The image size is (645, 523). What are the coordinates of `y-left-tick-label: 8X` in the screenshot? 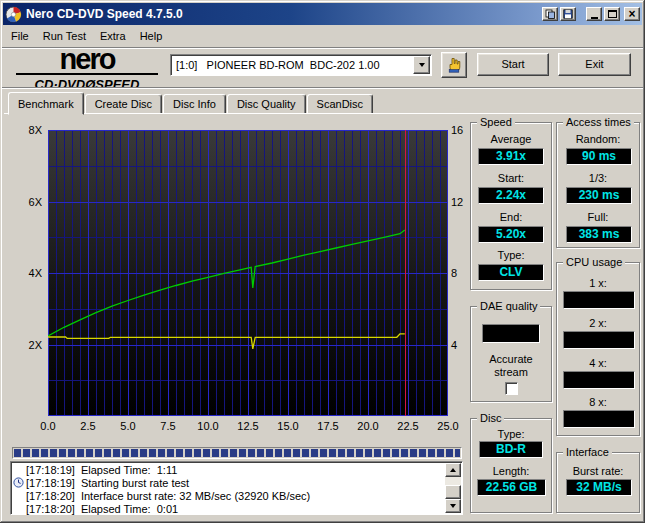 It's located at (36, 130).